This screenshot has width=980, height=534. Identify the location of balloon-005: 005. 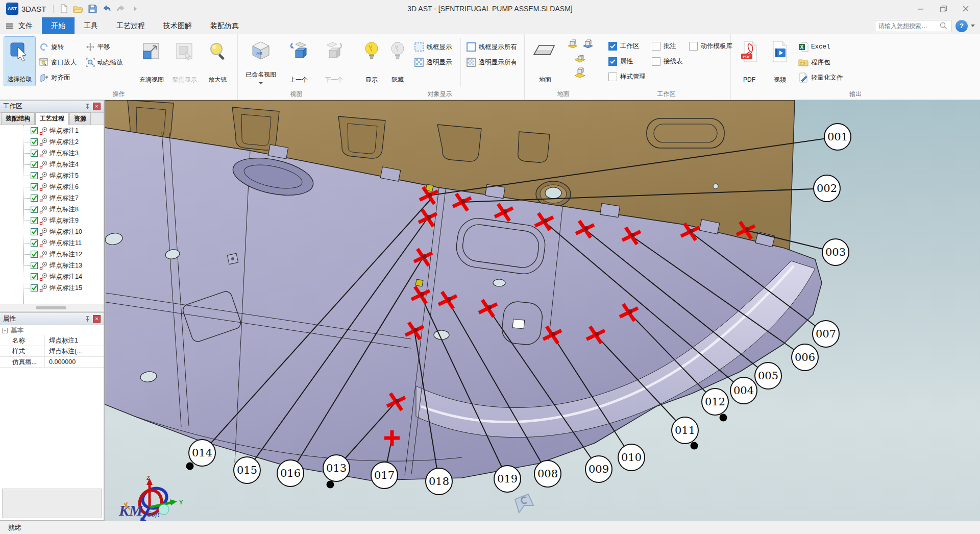
(768, 376).